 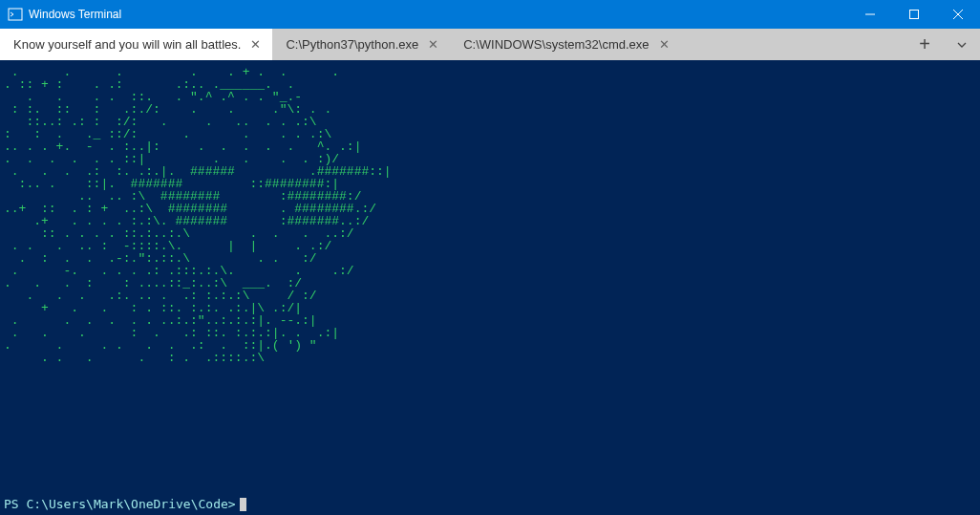 I want to click on close-button, so click(x=958, y=14).